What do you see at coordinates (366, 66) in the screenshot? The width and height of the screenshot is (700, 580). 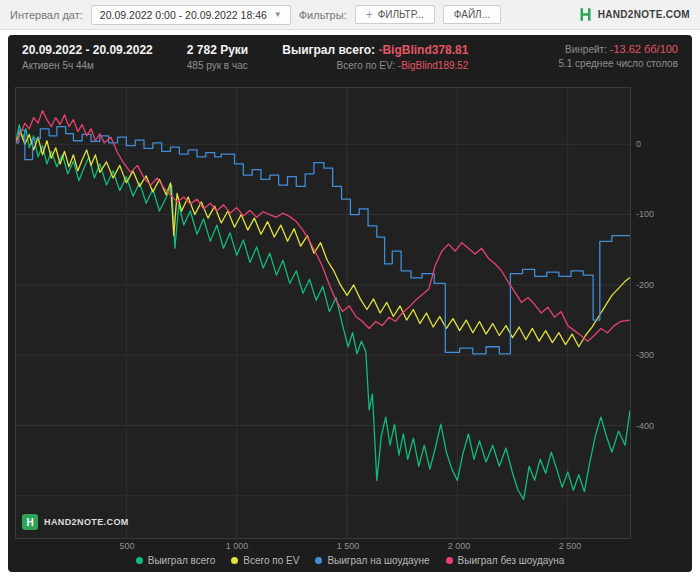 I see `ev-total-label: Всего по EV:` at bounding box center [366, 66].